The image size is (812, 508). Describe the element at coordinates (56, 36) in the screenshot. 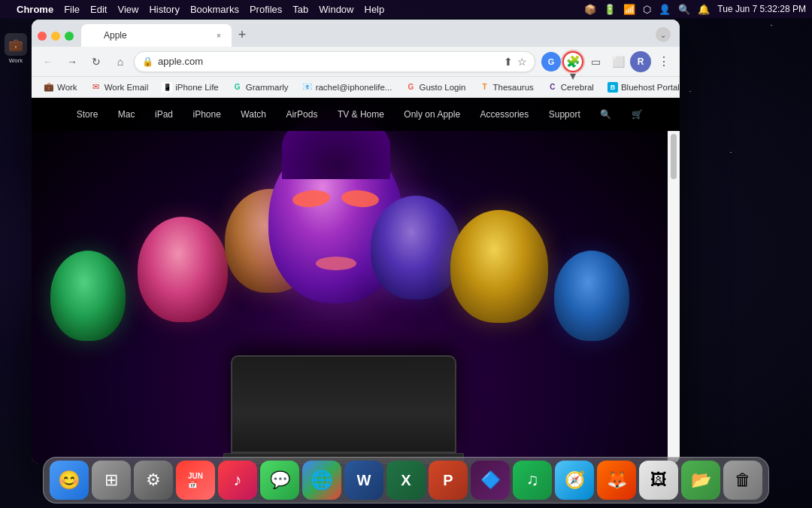

I see `minimize-button` at that location.